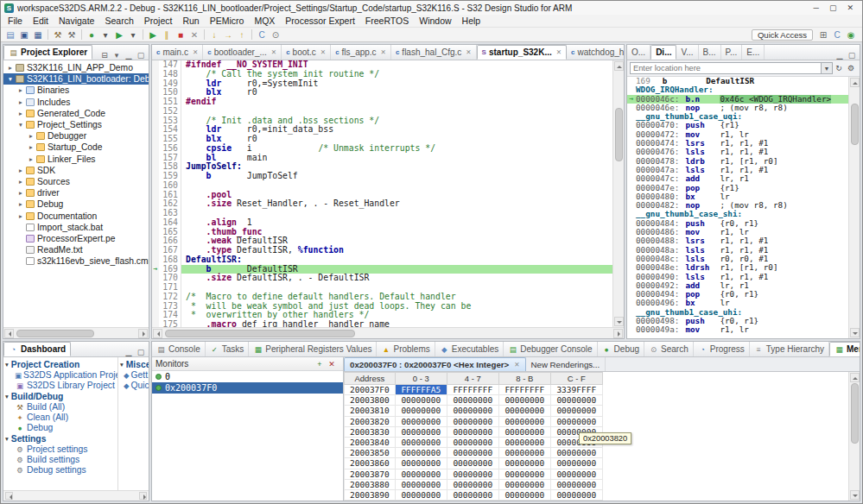 The height and width of the screenshot is (504, 863). Describe the element at coordinates (361, 52) in the screenshot. I see `editor-tab-fls-app-c: cfls_app.c✕` at that location.